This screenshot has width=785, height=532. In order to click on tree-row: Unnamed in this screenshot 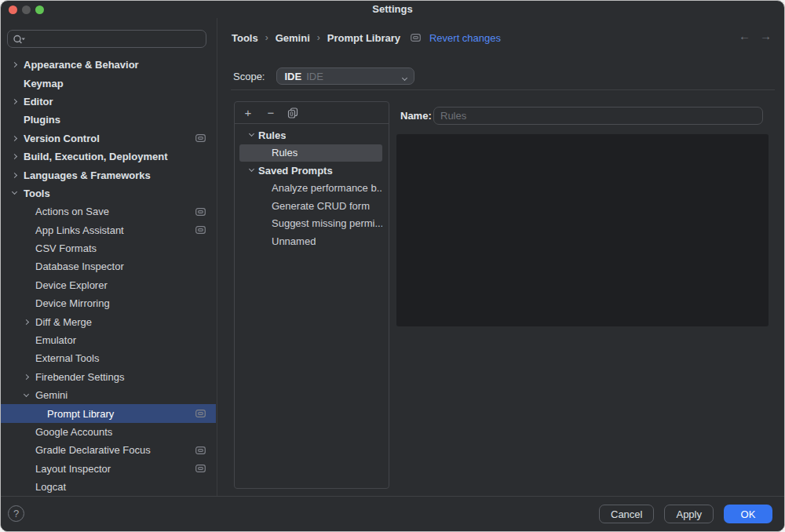, I will do `click(311, 242)`.